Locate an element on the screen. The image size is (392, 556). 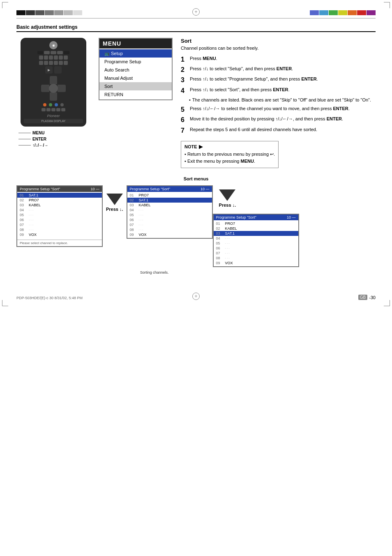
rbtn-s2 is located at coordinates (46, 58).